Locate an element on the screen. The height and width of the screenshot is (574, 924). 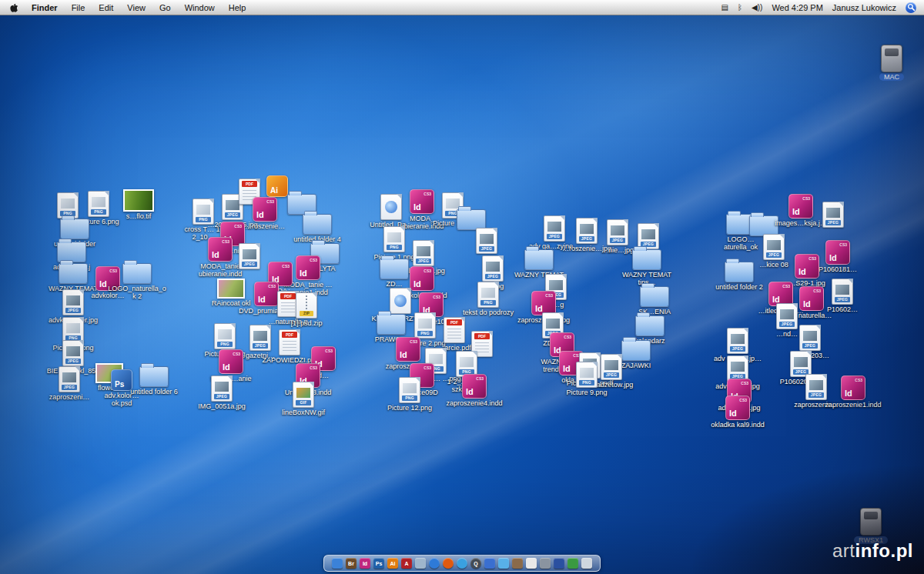
dock-mail is located at coordinates (490, 563).